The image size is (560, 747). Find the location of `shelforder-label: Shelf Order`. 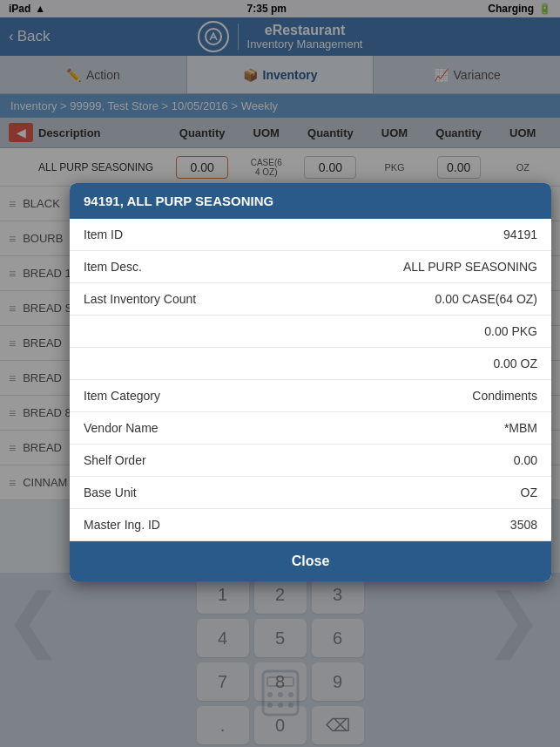

shelforder-label: Shelf Order is located at coordinates (115, 460).